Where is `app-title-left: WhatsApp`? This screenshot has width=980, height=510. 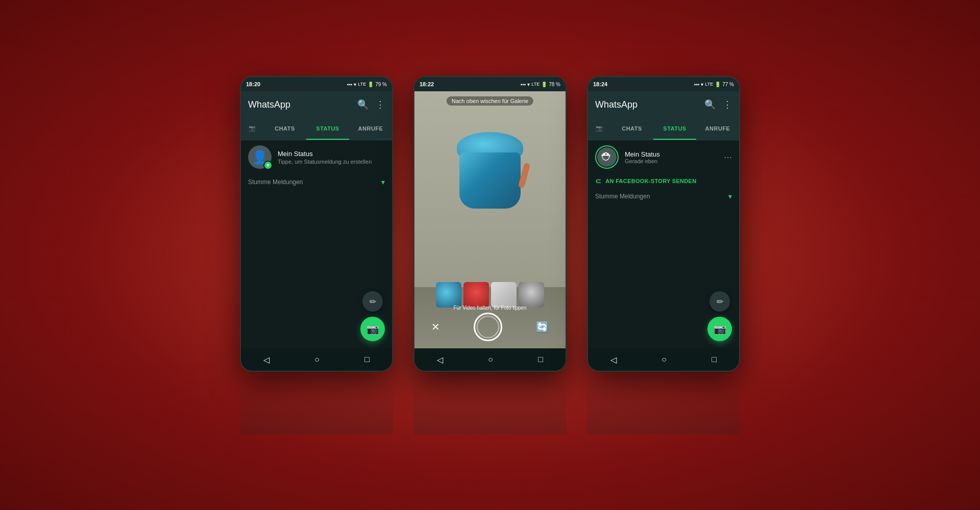
app-title-left: WhatsApp is located at coordinates (270, 105).